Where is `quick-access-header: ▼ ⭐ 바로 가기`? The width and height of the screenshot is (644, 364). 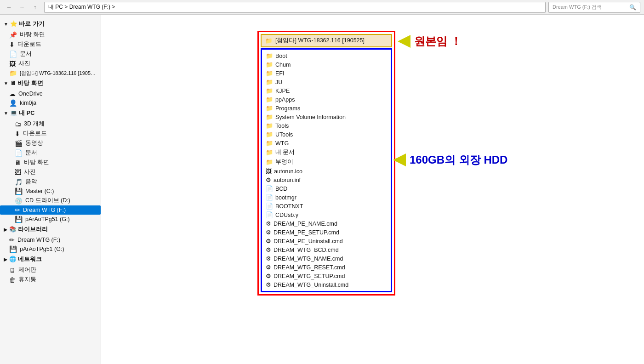
quick-access-header: ▼ ⭐ 바로 가기 is located at coordinates (51, 24).